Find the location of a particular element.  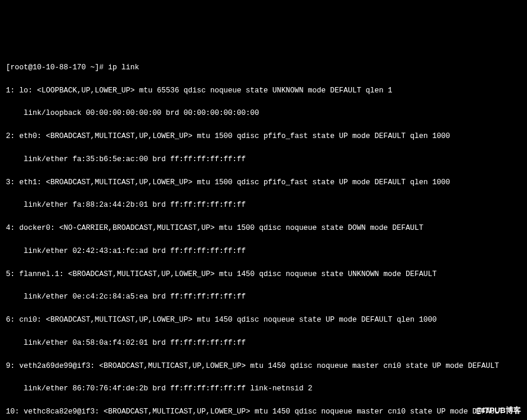

output-line: link/ether 0a:58:0a:f4:02:01 brd ff:ff:f… is located at coordinates (264, 344).